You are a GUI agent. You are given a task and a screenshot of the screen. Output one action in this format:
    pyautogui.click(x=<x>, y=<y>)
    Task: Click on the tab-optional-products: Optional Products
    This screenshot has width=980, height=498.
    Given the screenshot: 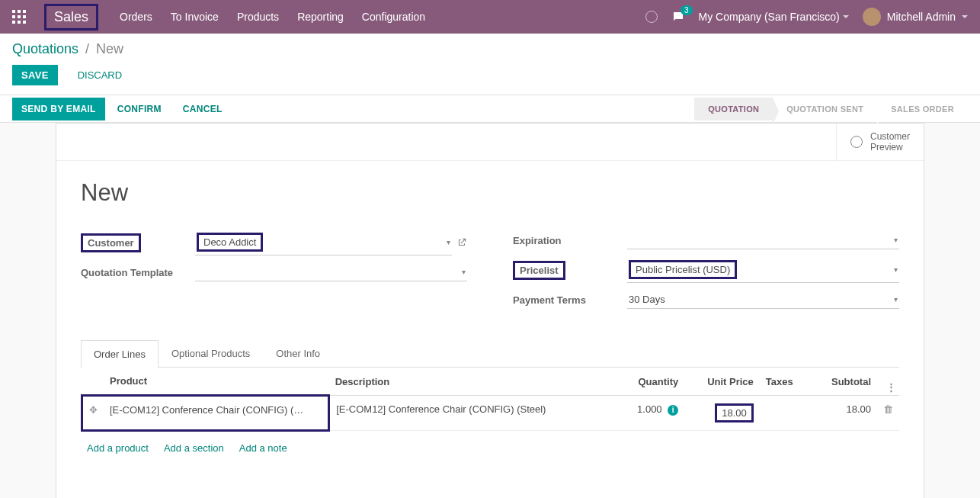 What is the action you would take?
    pyautogui.click(x=210, y=353)
    